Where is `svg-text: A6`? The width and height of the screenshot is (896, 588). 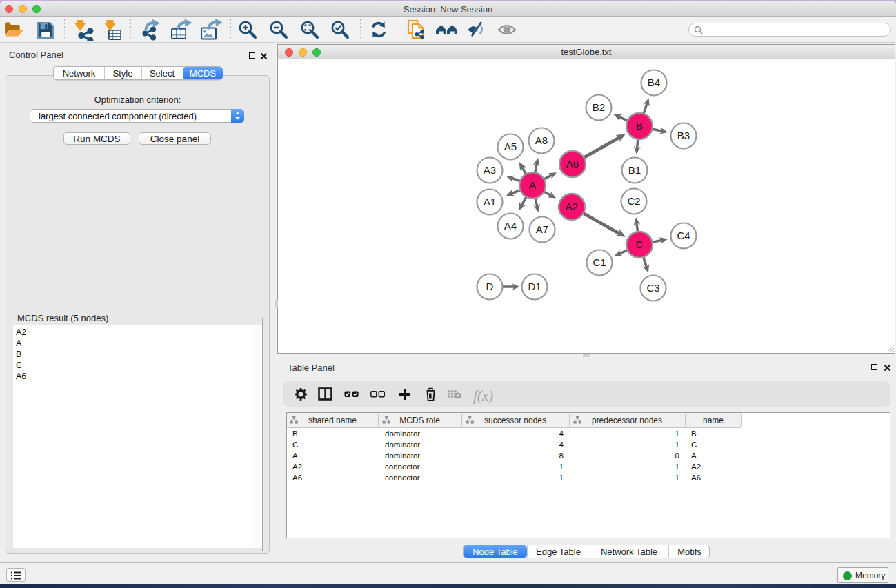
svg-text: A6 is located at coordinates (573, 164).